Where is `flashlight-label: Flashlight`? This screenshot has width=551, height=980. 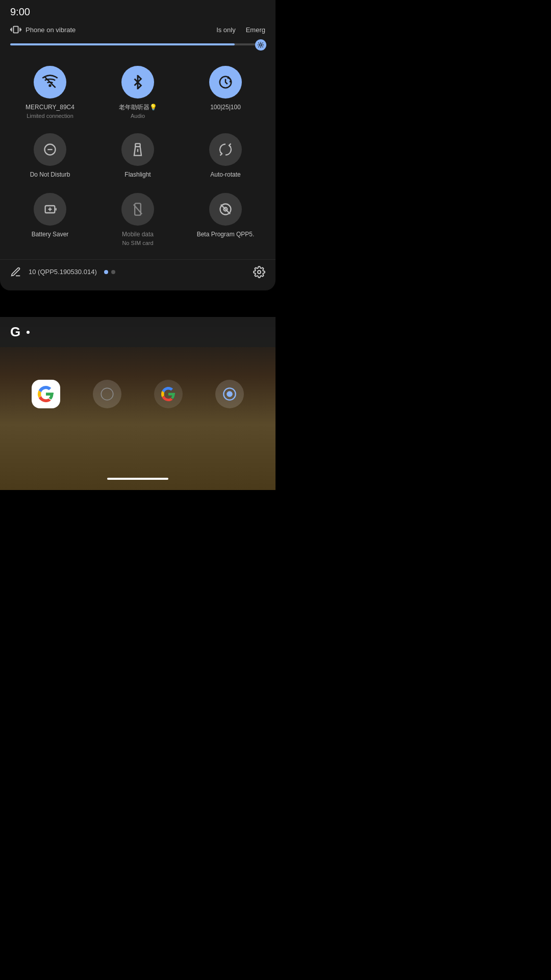 flashlight-label: Flashlight is located at coordinates (138, 175).